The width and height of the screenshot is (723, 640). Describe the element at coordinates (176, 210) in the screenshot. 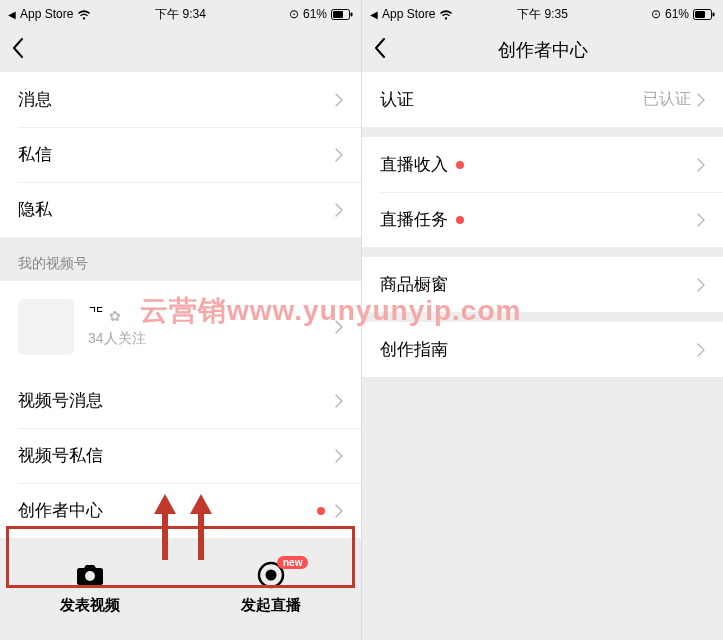

I see `row-label: 隐私` at that location.